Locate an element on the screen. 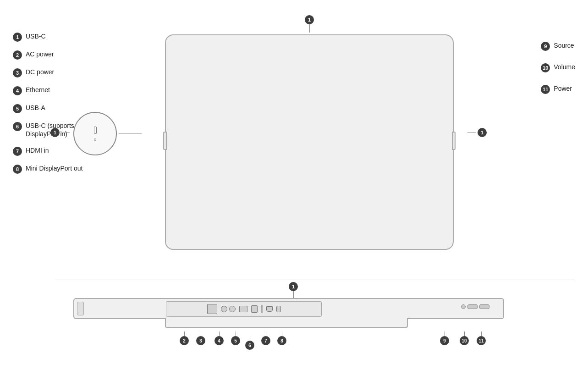 Image resolution: width=588 pixels, height=370 pixels. legend-badge-2: 2 is located at coordinates (17, 55).